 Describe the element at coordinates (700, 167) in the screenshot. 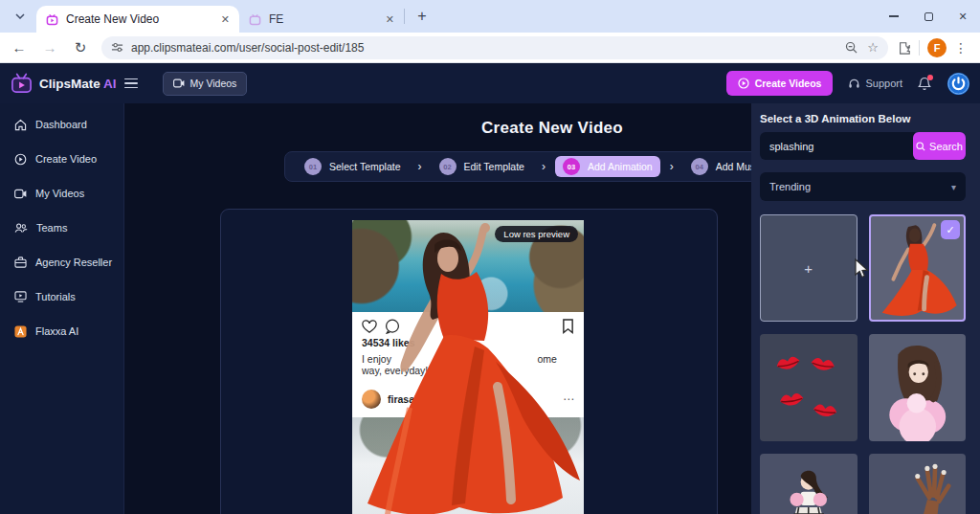

I see `step-number: 04` at that location.